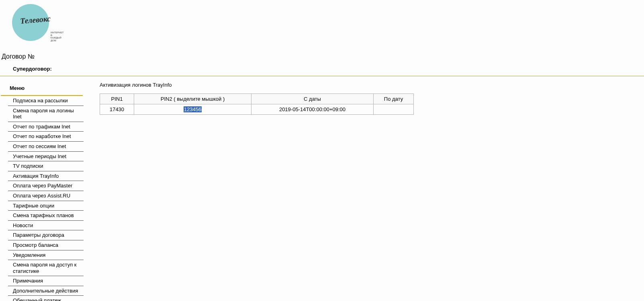 This screenshot has height=301, width=644. What do you see at coordinates (364, 85) in the screenshot?
I see `page-title: Активизация логинов TrayInfo` at bounding box center [364, 85].